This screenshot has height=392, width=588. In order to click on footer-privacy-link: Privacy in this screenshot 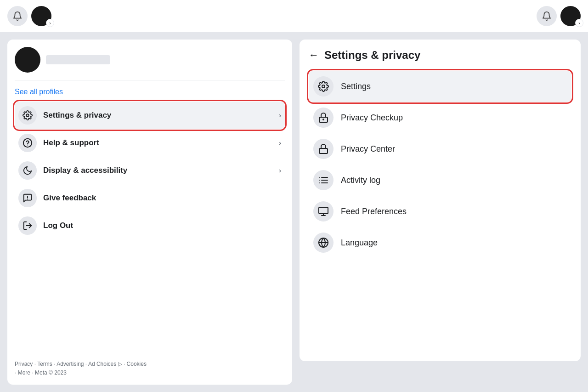, I will do `click(24, 364)`.